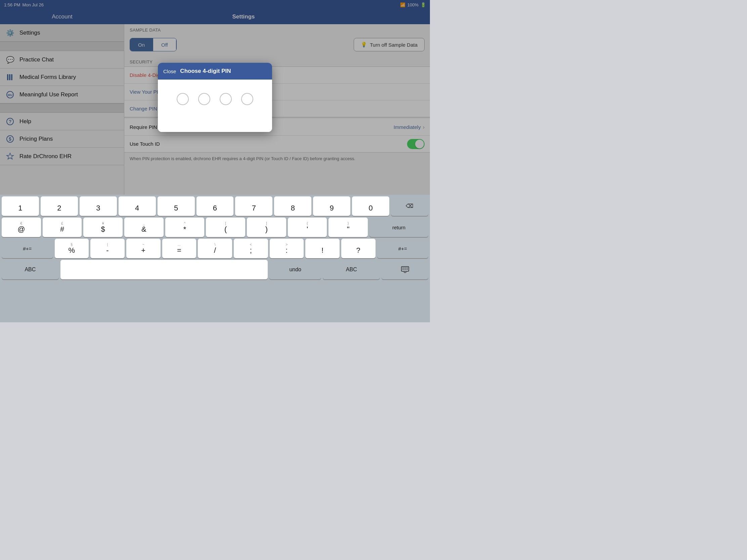 Image resolution: width=747 pixels, height=560 pixels. I want to click on key-abc-left: ABC, so click(30, 270).